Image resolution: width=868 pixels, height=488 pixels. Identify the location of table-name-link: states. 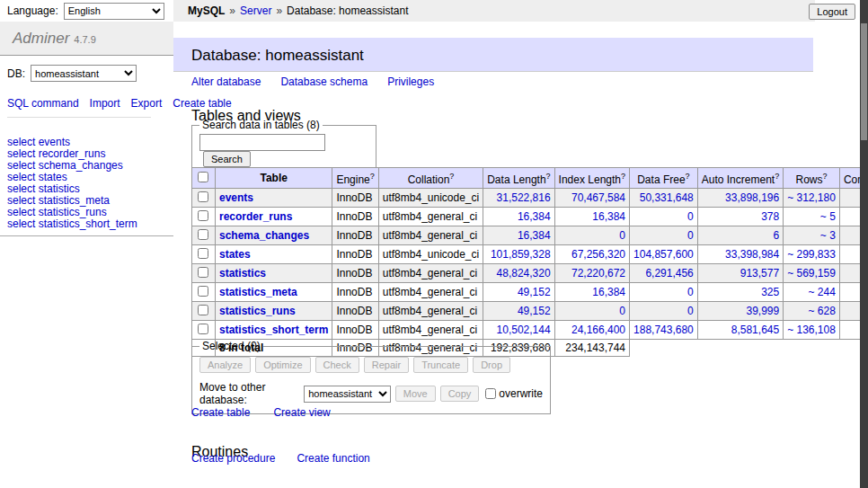
(235, 254).